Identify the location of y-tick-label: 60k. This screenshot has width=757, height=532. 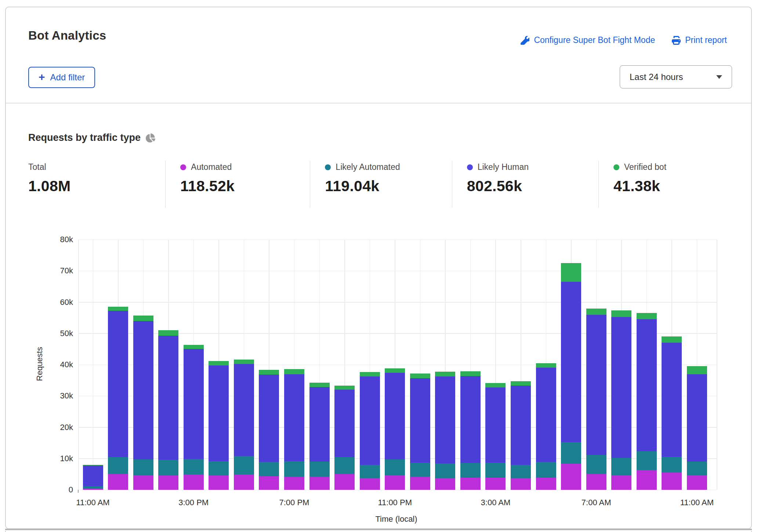
(57, 302).